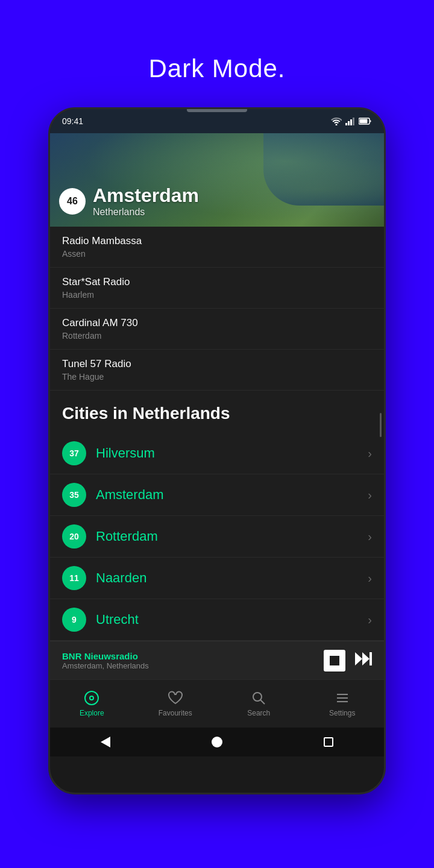 Image resolution: width=434 pixels, height=868 pixels. Describe the element at coordinates (217, 377) in the screenshot. I see `radio-city: The Hague` at that location.